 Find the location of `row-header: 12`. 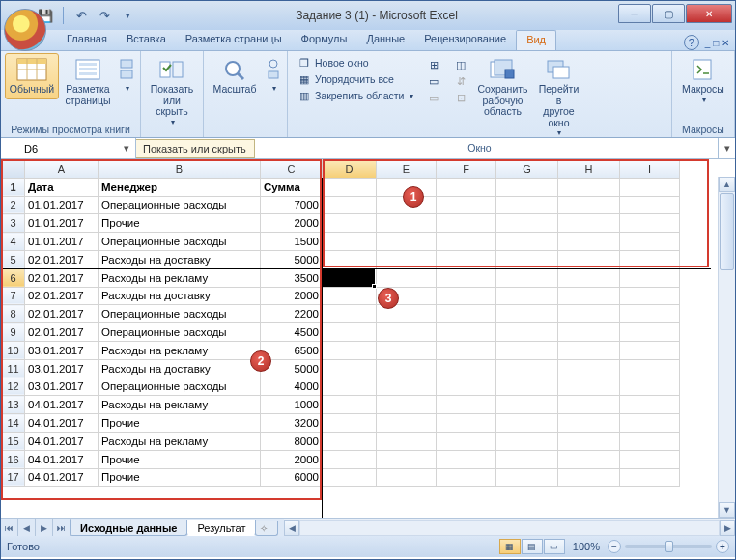

row-header: 12 is located at coordinates (14, 386).